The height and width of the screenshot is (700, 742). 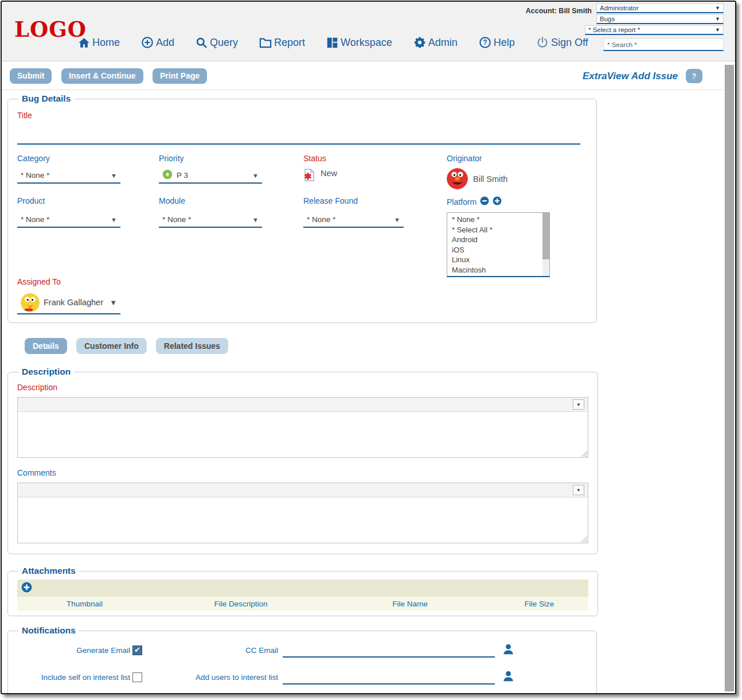 I want to click on status-label: Status, so click(x=375, y=158).